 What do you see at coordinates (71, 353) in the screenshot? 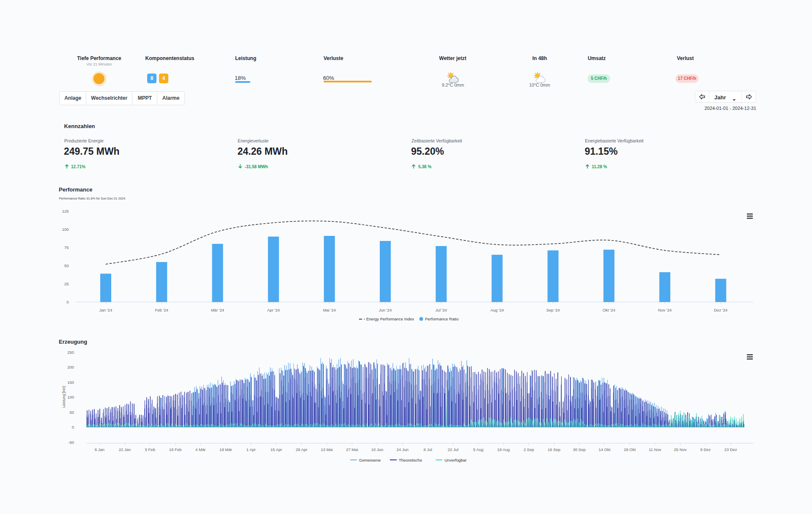
I see `svg-text: 250` at bounding box center [71, 353].